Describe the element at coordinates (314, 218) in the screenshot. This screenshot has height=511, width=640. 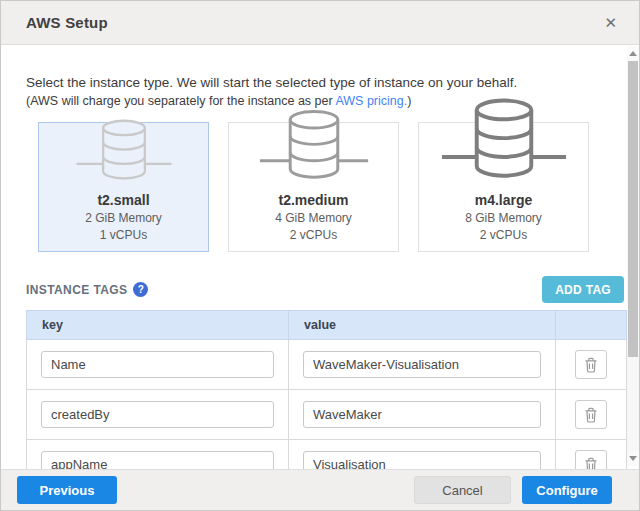
I see `instance-memory: 4 GiB Memory` at that location.